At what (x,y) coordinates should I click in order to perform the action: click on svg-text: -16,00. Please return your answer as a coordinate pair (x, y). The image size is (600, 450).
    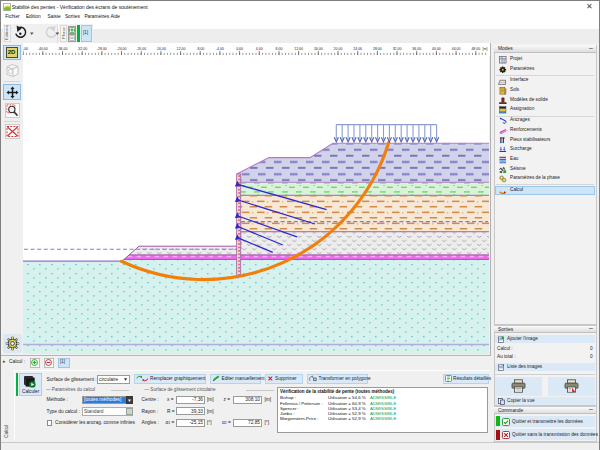
    Looking at the image, I should click on (161, 49).